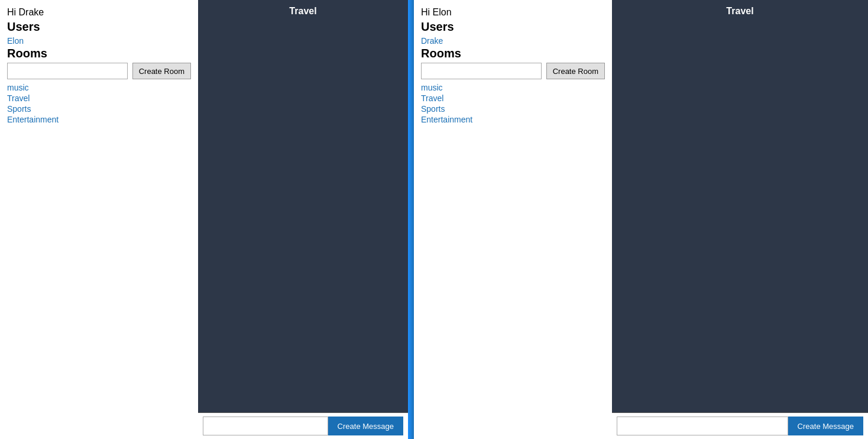 The width and height of the screenshot is (868, 439). I want to click on left-message-input, so click(265, 426).